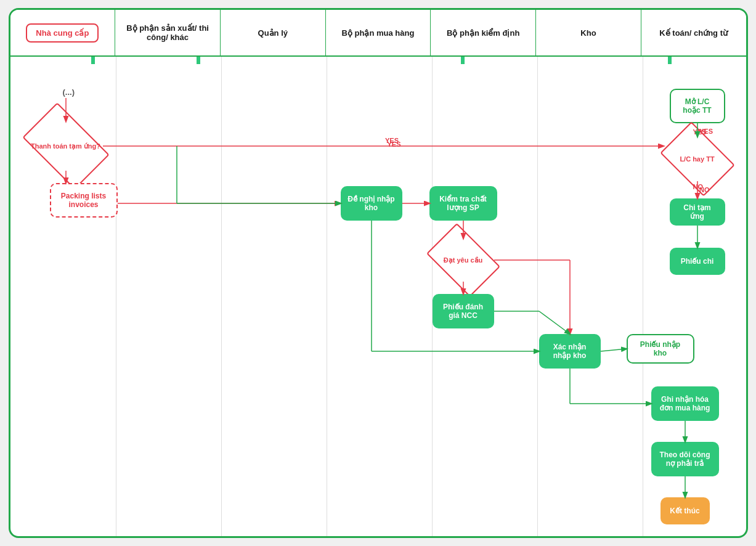 The image size is (756, 546). What do you see at coordinates (700, 132) in the screenshot?
I see `yes-label-lc: YES` at bounding box center [700, 132].